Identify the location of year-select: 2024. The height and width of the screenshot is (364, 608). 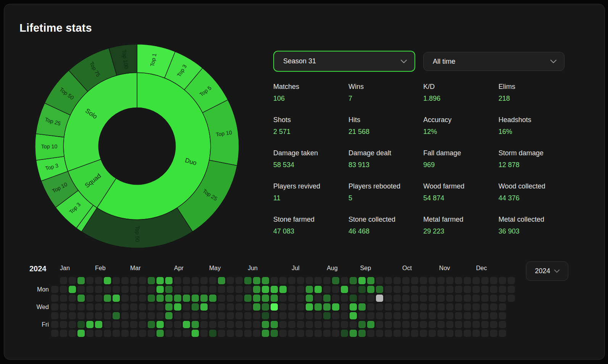
(547, 271).